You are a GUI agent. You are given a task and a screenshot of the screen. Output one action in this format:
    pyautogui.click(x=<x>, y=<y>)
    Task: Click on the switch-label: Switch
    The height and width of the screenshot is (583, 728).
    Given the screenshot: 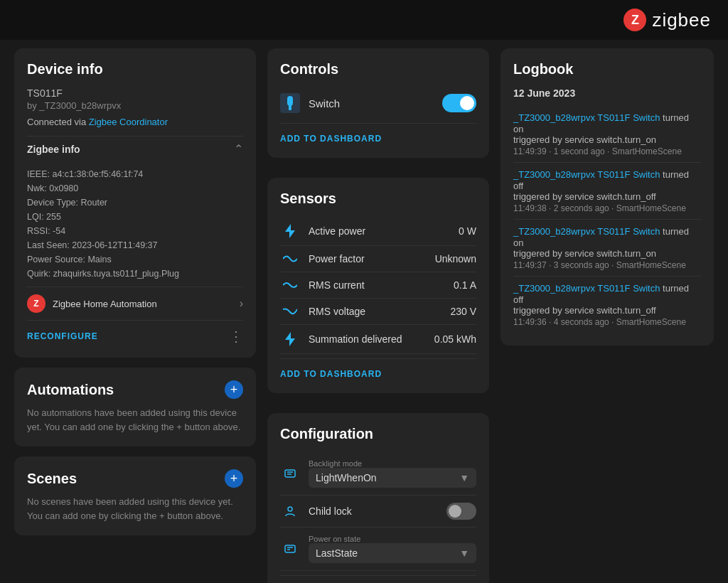 What is the action you would take?
    pyautogui.click(x=371, y=104)
    